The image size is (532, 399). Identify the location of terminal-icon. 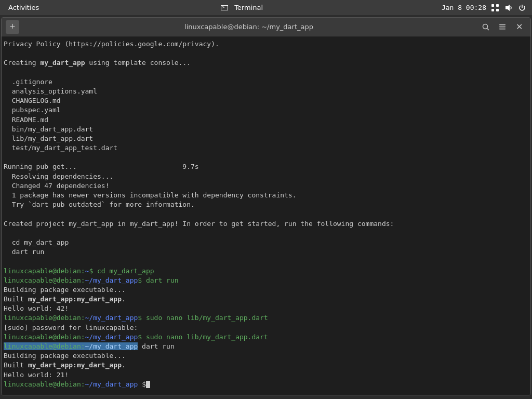
(224, 8).